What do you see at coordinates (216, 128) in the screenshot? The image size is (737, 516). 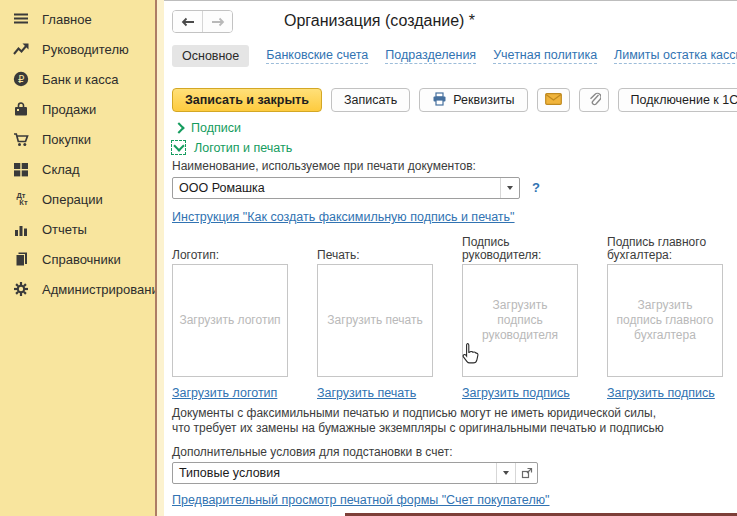 I see `group-signatures-label: Подписи` at bounding box center [216, 128].